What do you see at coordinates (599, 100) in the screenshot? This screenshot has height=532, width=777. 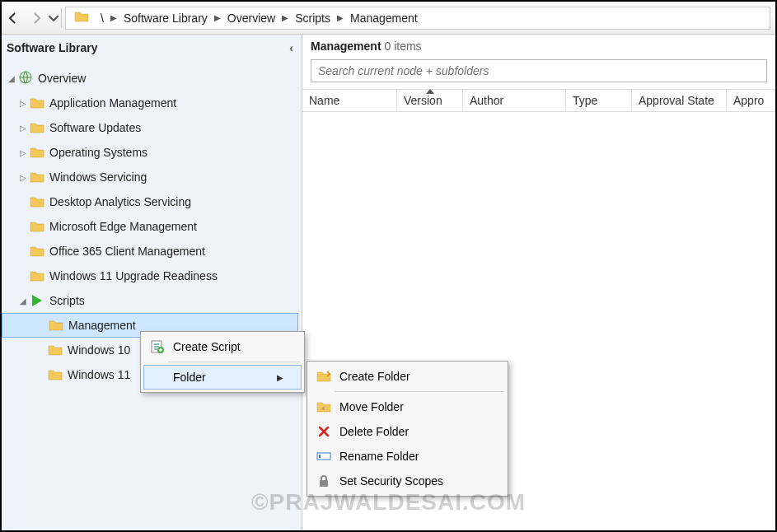 I see `column-header-type: Type` at bounding box center [599, 100].